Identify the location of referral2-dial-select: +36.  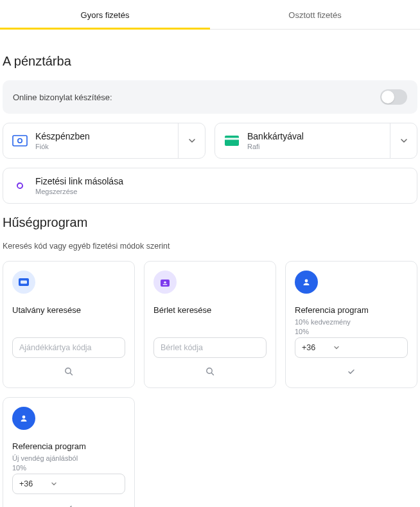
(69, 484).